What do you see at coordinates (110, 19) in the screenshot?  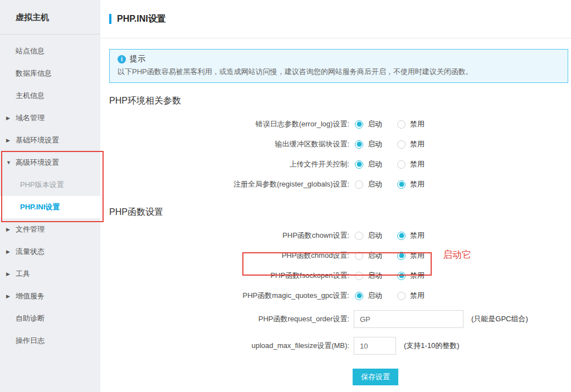 I see `title-accent-bar` at bounding box center [110, 19].